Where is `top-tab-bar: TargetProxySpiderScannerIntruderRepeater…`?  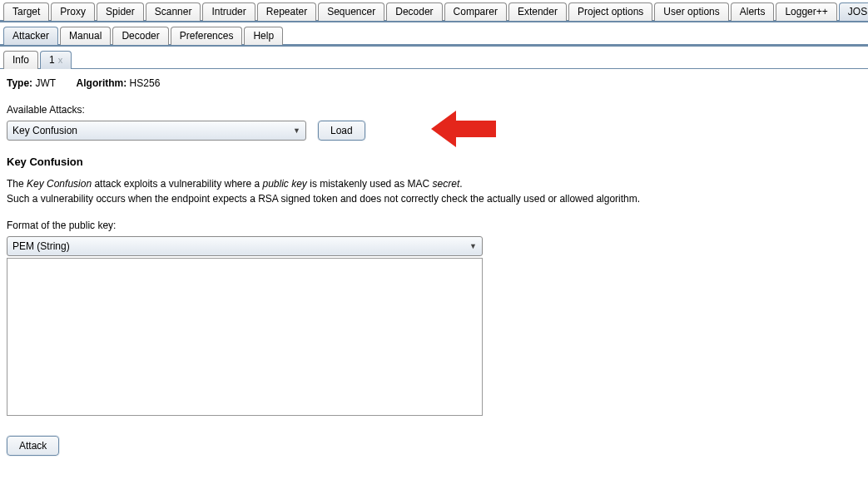
top-tab-bar: TargetProxySpiderScannerIntruderRepeater… is located at coordinates (434, 12).